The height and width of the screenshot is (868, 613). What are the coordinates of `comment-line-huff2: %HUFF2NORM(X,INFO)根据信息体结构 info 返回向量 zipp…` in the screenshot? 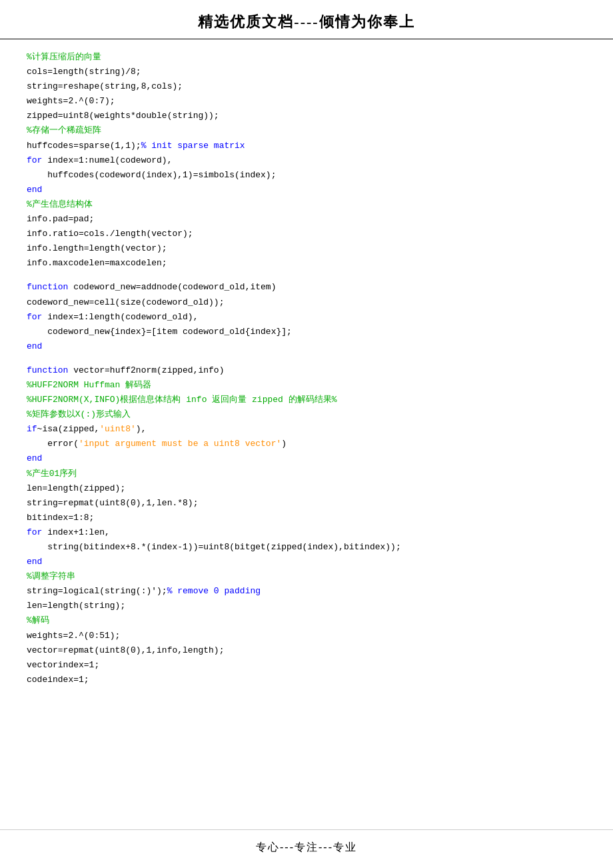 It's located at (306, 400).